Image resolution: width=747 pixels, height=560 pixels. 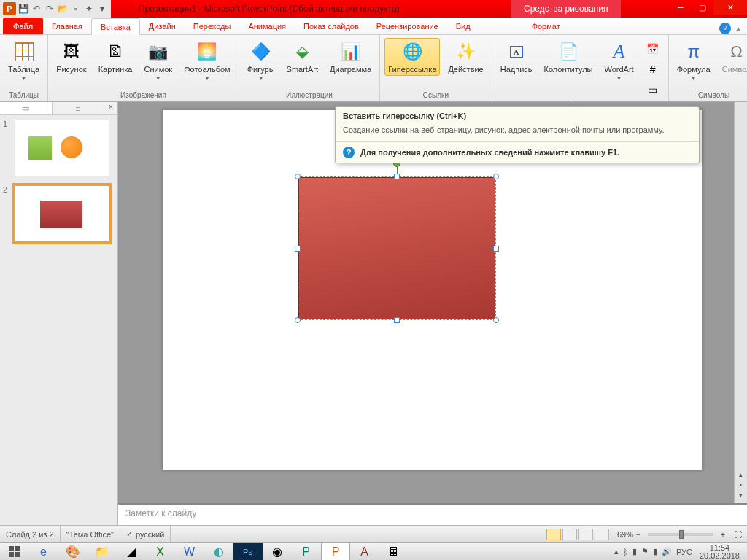 I want to click on table-button: Таблица ▼, so click(x=23, y=61).